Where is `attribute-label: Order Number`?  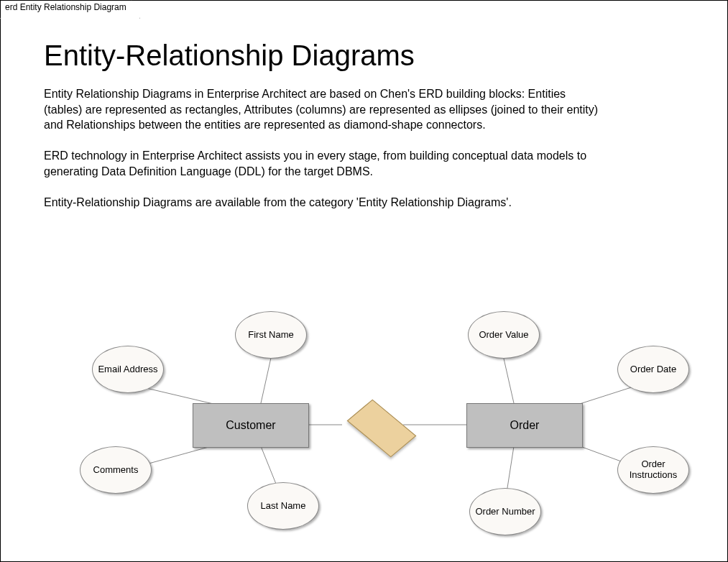
attribute-label: Order Number is located at coordinates (504, 512).